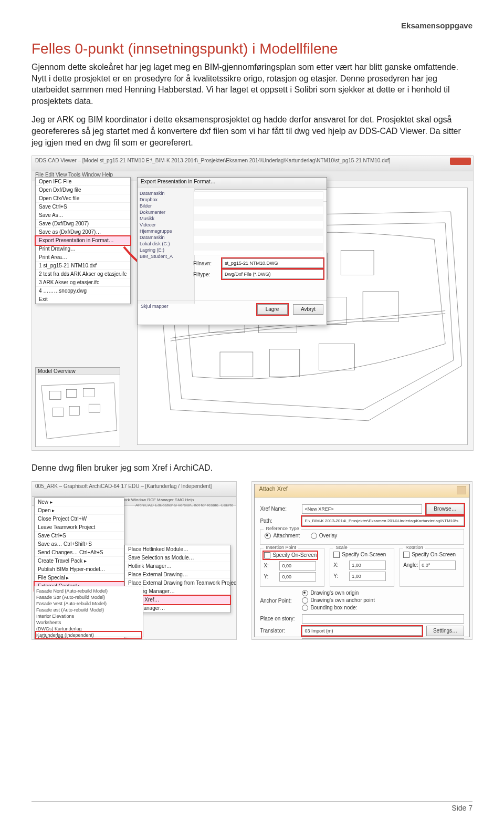 The height and width of the screenshot is (819, 504). I want to click on nav-item: Fasade øst (Auto-rebuild Model), so click(89, 610).